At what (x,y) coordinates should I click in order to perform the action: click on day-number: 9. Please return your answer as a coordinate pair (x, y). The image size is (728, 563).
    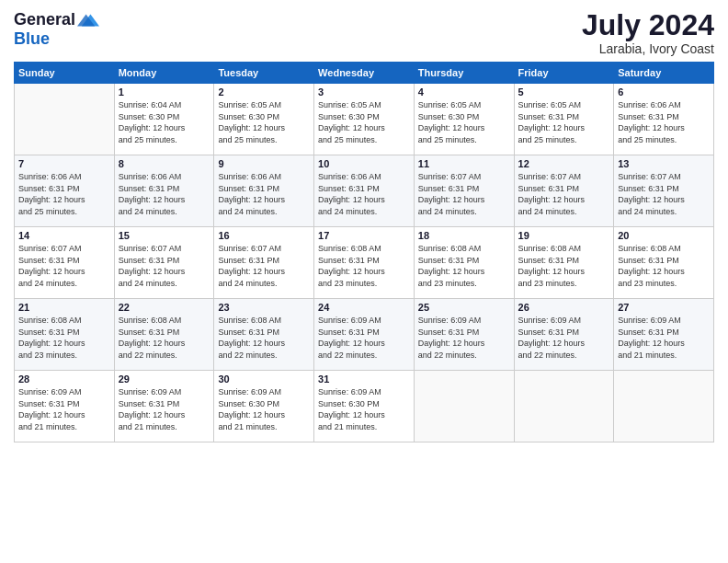
    Looking at the image, I should click on (264, 164).